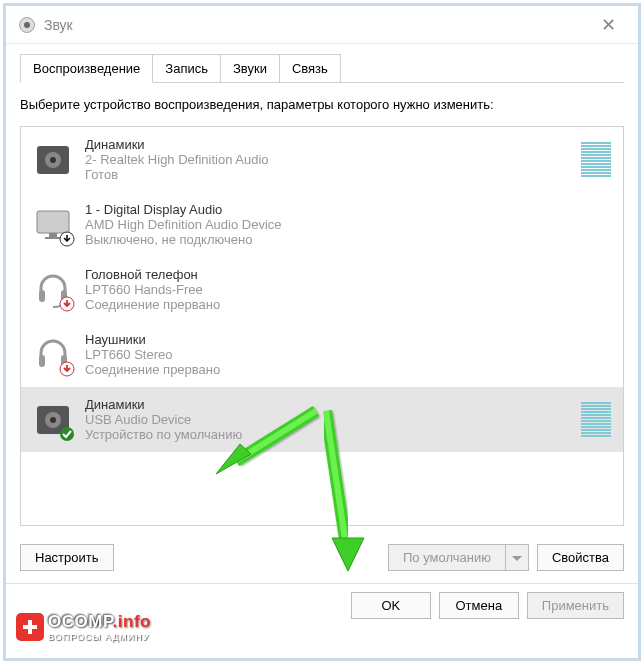  I want to click on arrow-down-badge-icon, so click(67, 239).